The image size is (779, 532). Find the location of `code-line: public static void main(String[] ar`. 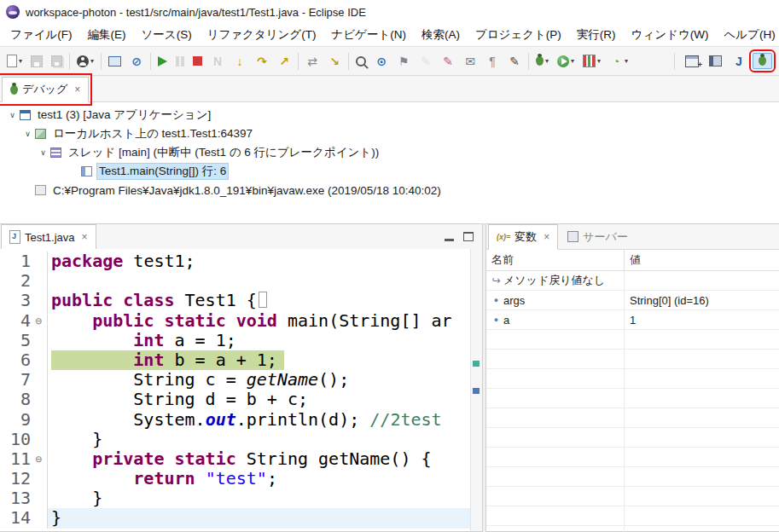

code-line: public static void main(String[] ar is located at coordinates (259, 321).